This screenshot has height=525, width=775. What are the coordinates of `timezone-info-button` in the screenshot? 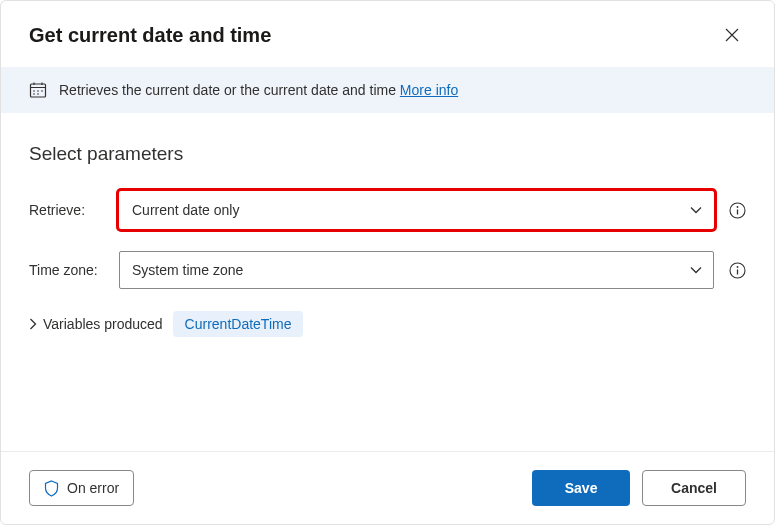 It's located at (737, 270).